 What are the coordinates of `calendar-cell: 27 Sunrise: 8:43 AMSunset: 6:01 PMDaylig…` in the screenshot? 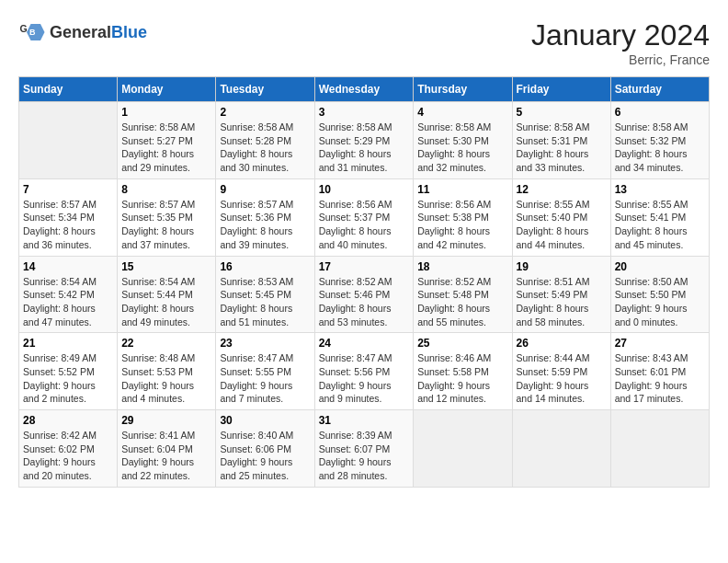 It's located at (660, 372).